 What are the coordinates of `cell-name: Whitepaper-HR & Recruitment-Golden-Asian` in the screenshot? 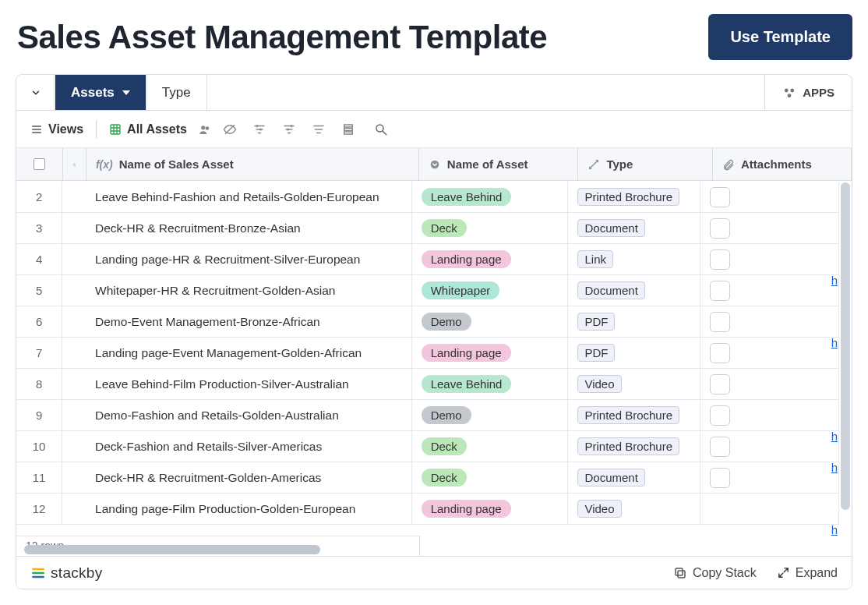 It's located at (249, 290).